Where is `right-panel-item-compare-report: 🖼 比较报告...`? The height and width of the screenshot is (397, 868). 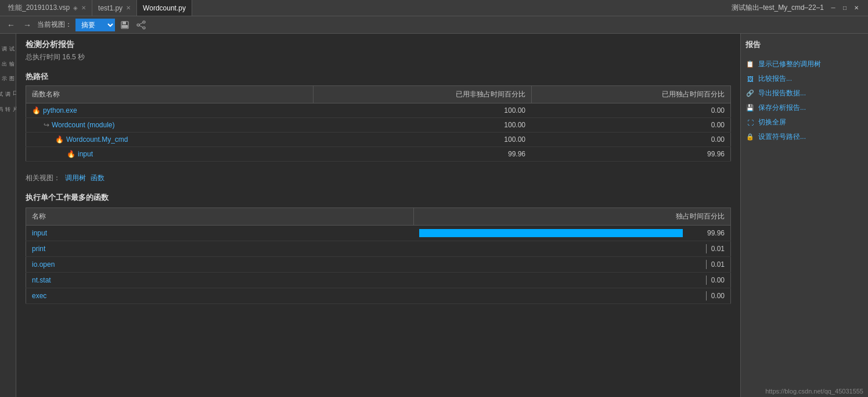 right-panel-item-compare-report: 🖼 比较报告... is located at coordinates (805, 79).